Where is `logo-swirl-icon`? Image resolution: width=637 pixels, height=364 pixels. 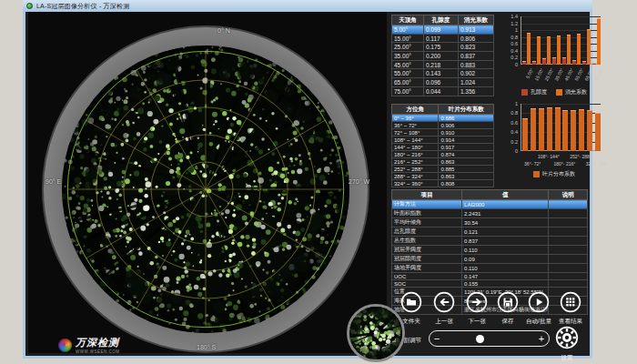
logo-swirl-icon is located at coordinates (66, 346).